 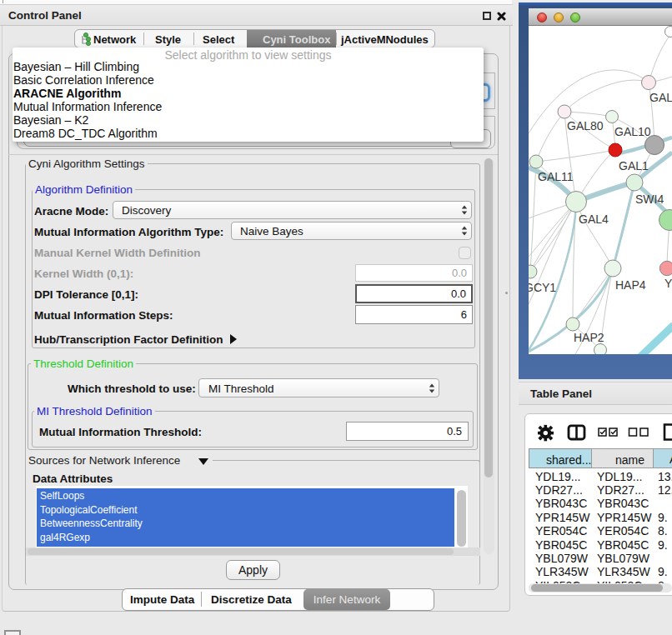 What do you see at coordinates (649, 199) in the screenshot?
I see `svg-text: SWI4` at bounding box center [649, 199].